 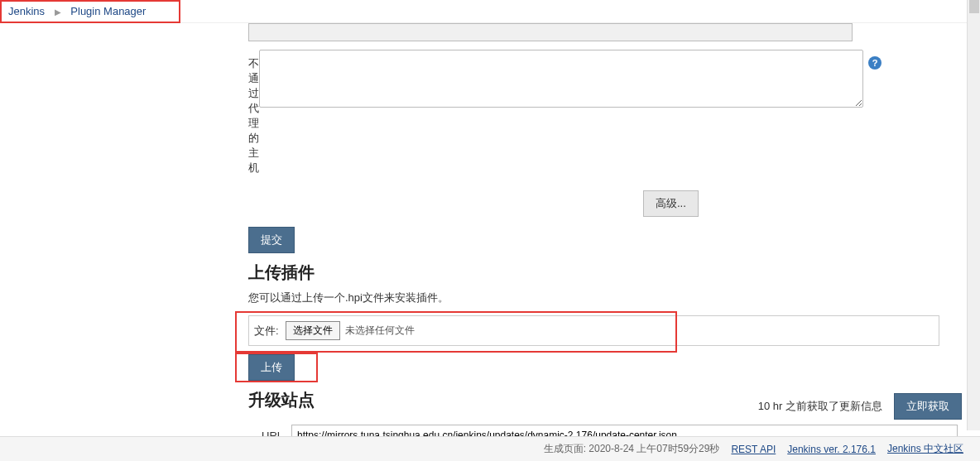 I want to click on submit-button-proxy: 提交, so click(x=271, y=240).